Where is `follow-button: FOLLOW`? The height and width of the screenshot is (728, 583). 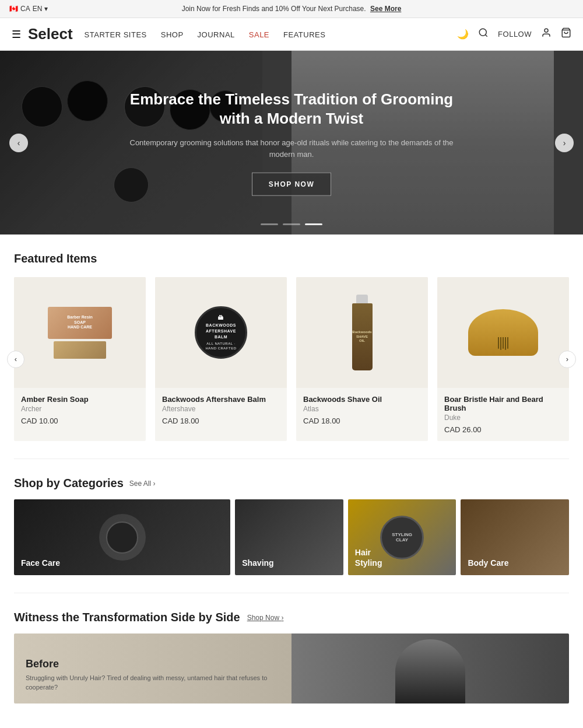
follow-button: FOLLOW is located at coordinates (515, 34).